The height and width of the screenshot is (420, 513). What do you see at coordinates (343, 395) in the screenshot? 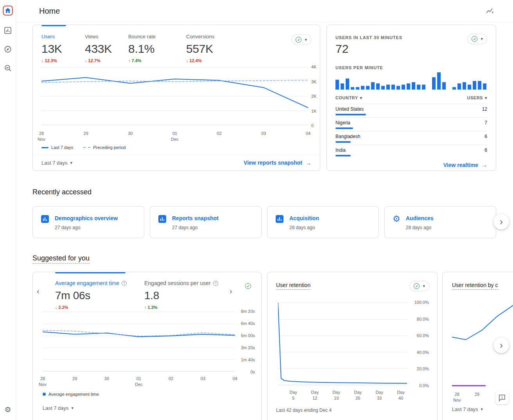
I see `x-axis: Day5 Day12 Day19 Day26 Day33 Day40` at bounding box center [343, 395].